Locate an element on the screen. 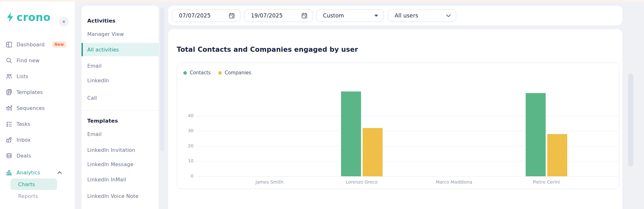  sidebar-subitem-label: Reports is located at coordinates (28, 196).